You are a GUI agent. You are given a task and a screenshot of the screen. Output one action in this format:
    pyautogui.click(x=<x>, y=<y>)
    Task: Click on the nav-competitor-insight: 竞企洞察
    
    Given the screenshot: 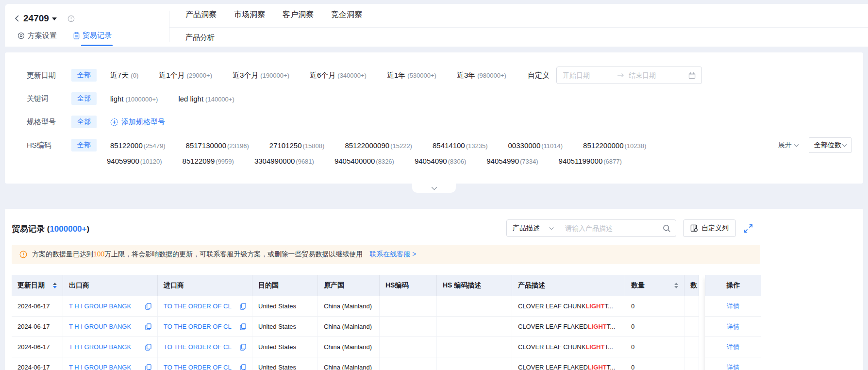 What is the action you would take?
    pyautogui.click(x=347, y=15)
    